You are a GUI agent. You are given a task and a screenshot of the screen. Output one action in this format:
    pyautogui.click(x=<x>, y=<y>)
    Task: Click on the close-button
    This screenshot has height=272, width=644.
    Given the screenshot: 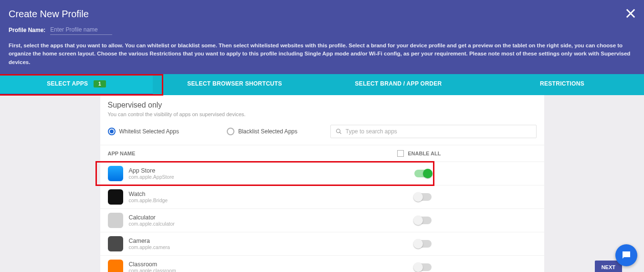 What is the action you would take?
    pyautogui.click(x=631, y=13)
    